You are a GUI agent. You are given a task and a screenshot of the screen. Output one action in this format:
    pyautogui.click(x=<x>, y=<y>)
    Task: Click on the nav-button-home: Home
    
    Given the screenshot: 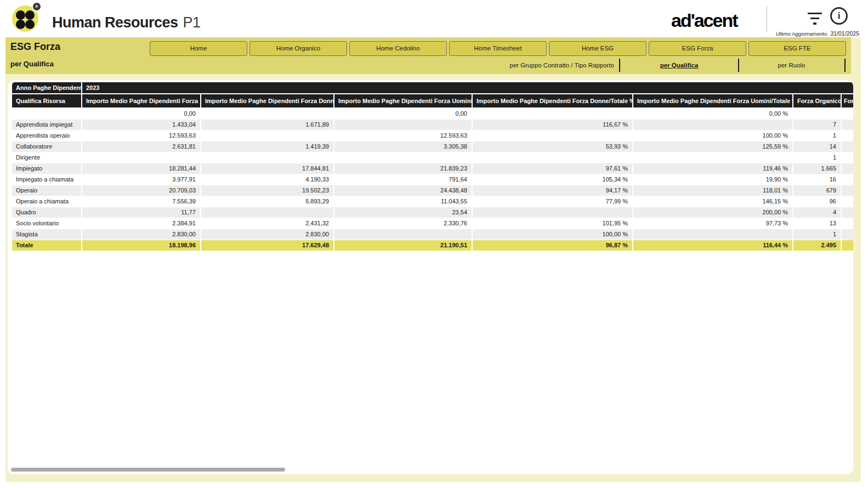 What is the action you would take?
    pyautogui.click(x=198, y=48)
    